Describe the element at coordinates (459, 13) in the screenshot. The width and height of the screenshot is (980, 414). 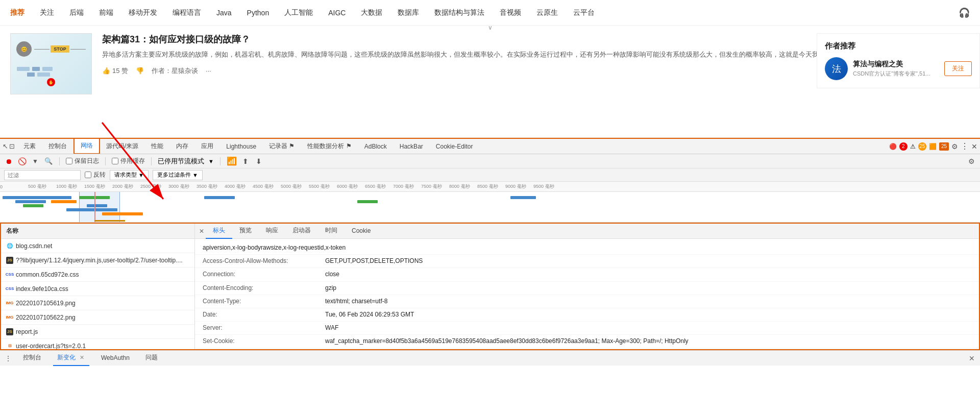
I see `nav-item-dsa: 数据结构与算法` at that location.